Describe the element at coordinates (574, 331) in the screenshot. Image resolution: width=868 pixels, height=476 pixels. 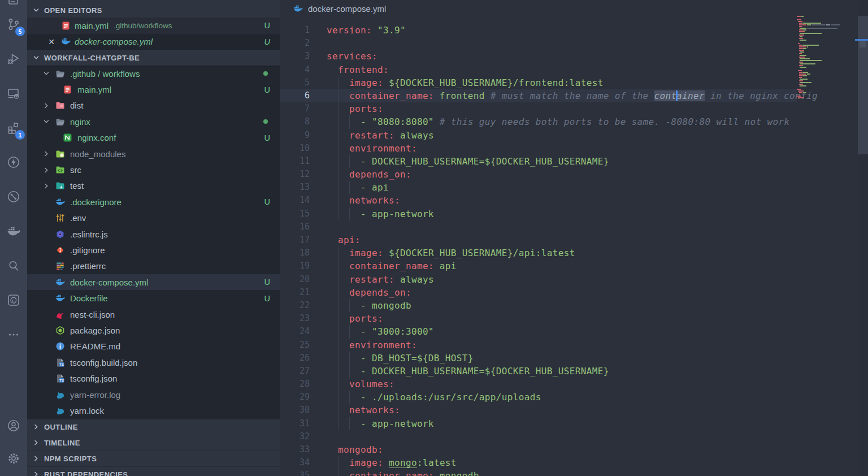
I see `code-line: 24 - "3000:3000"` at that location.